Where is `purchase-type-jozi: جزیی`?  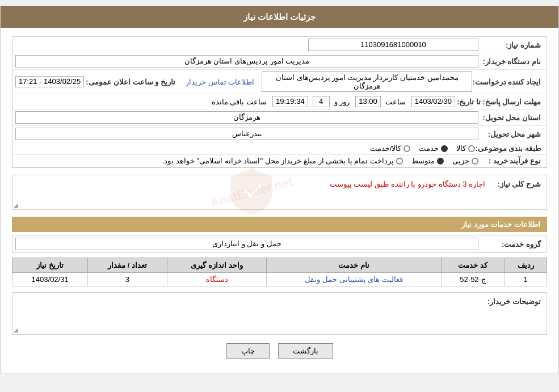 purchase-type-jozi: جزیی is located at coordinates (465, 161).